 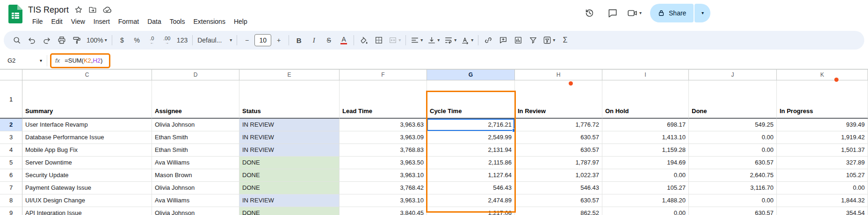 What do you see at coordinates (11, 163) in the screenshot?
I see `row-number: 5` at bounding box center [11, 163].